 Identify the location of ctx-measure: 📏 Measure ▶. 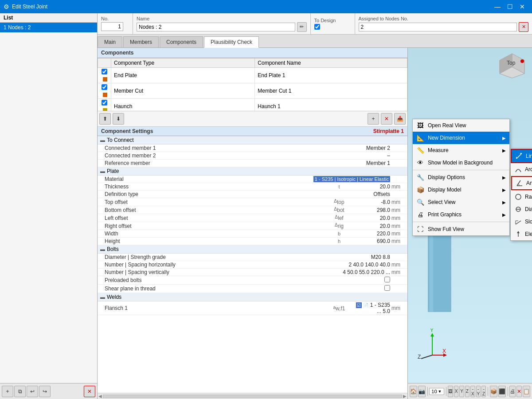
(461, 150).